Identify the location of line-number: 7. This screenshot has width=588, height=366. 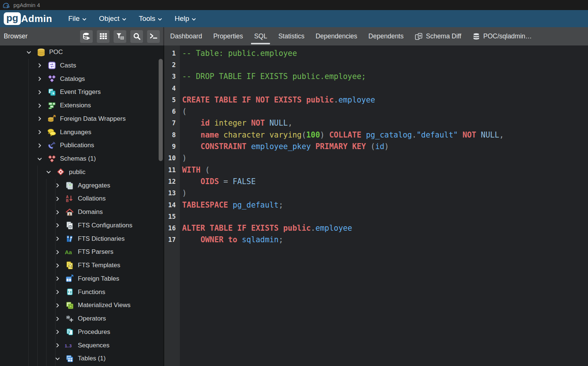
(172, 123).